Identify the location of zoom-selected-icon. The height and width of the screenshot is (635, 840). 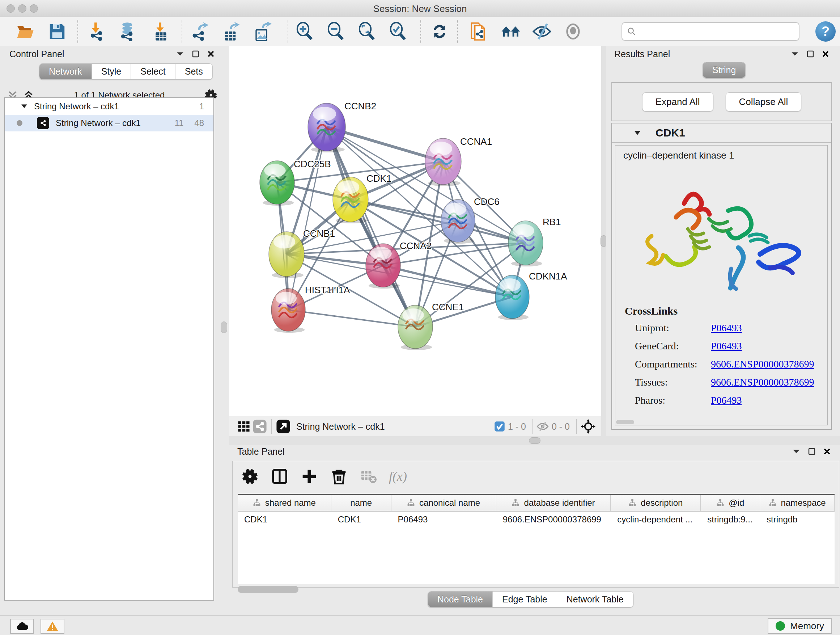
(398, 31).